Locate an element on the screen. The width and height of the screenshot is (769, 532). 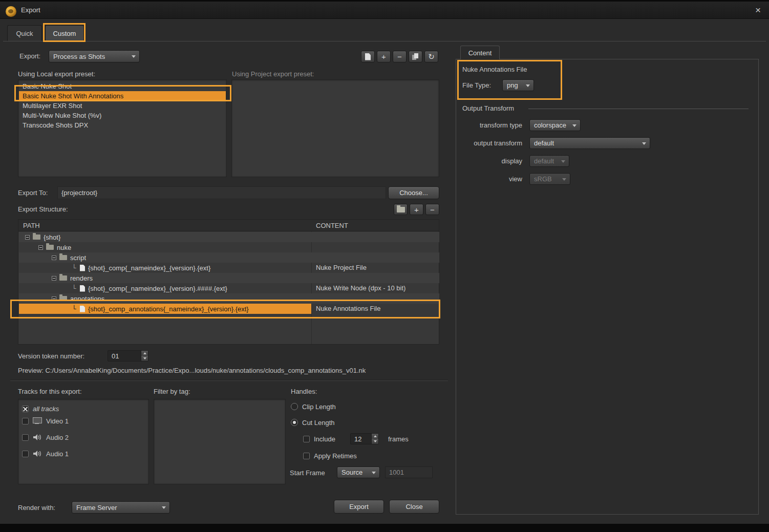
include-frames-stepper: 12 is located at coordinates (365, 439).